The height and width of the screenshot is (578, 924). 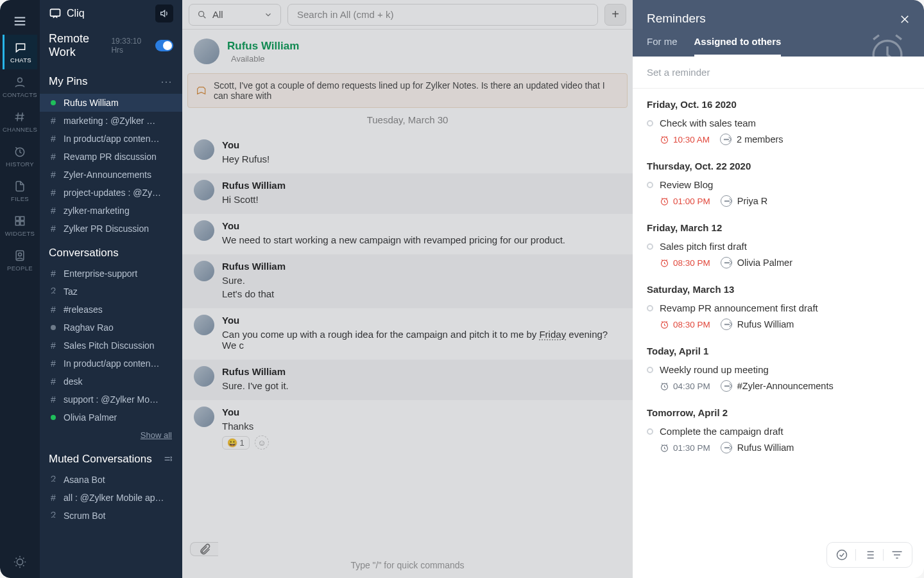 What do you see at coordinates (111, 346) in the screenshot?
I see `sidebar-item-conv-4: #Sales Pitch Discussion` at bounding box center [111, 346].